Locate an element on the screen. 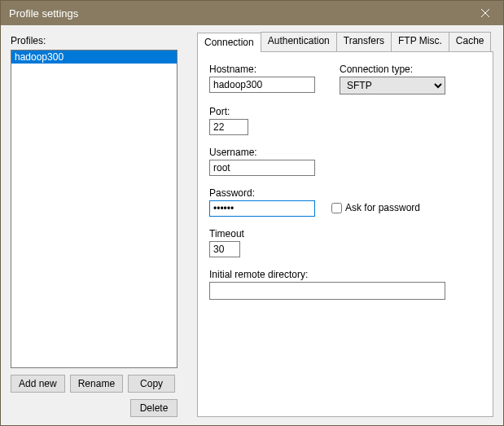  tab-authentication: Authentication is located at coordinates (299, 42).